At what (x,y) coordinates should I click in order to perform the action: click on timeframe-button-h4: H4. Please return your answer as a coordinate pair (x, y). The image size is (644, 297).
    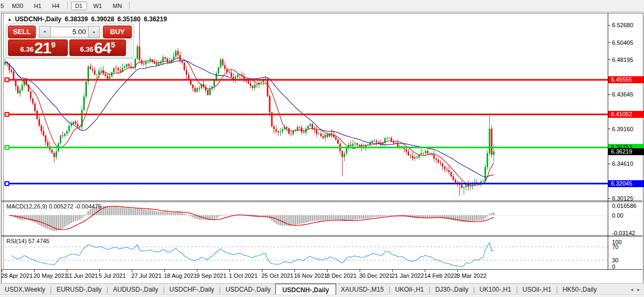
    Looking at the image, I should click on (56, 6).